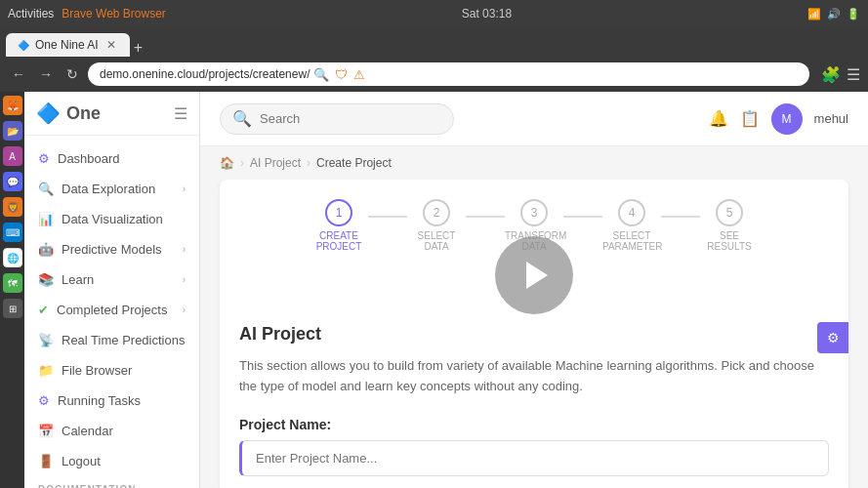  Describe the element at coordinates (13, 105) in the screenshot. I see `os-firefox-icon: 🦊` at that location.